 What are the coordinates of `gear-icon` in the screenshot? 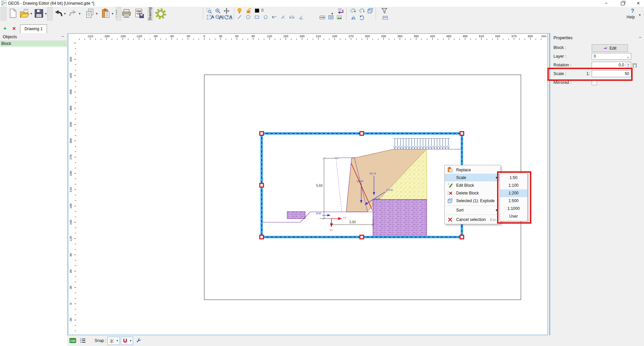 It's located at (161, 14).